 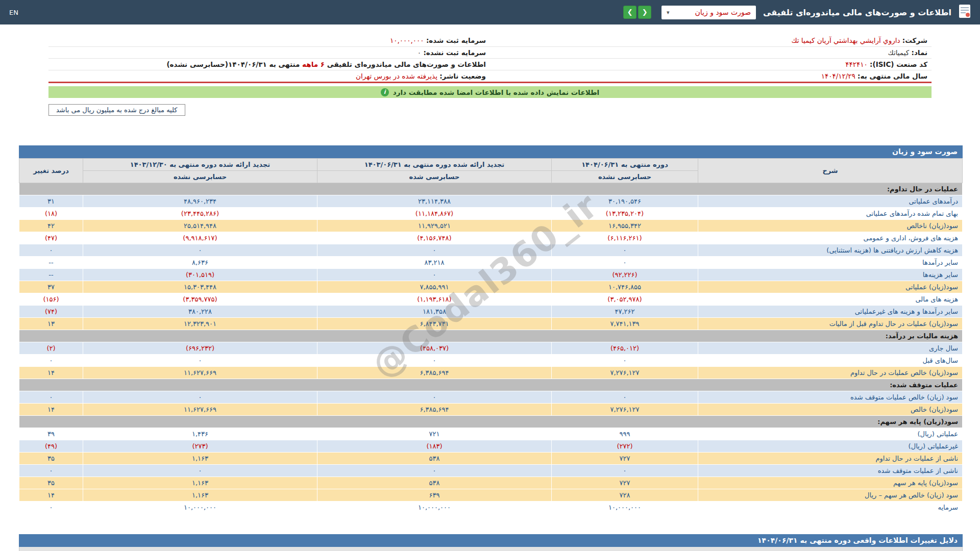 I want to click on row-label: سرمایه, so click(x=830, y=508).